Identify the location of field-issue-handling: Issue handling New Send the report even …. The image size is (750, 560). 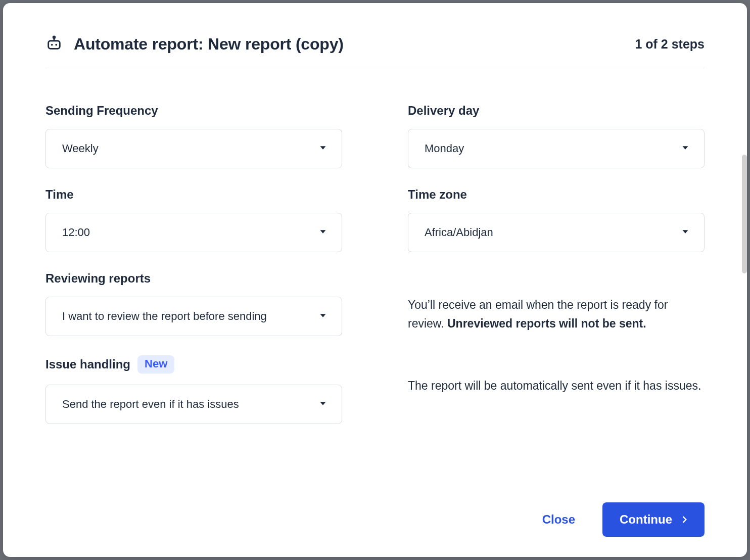
(194, 390).